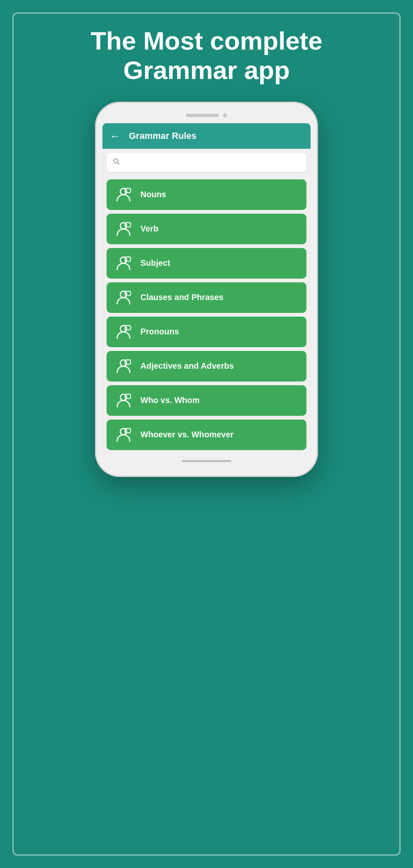 This screenshot has width=413, height=868. What do you see at coordinates (202, 115) in the screenshot?
I see `phone-speaker` at bounding box center [202, 115].